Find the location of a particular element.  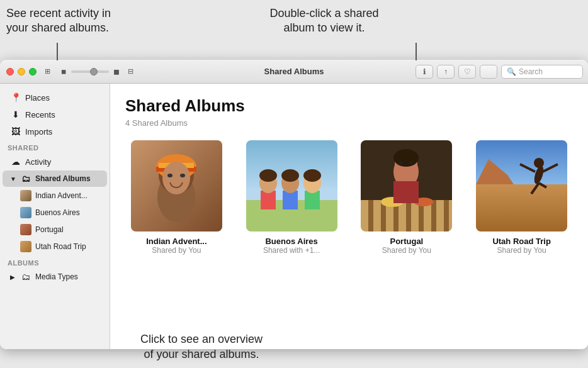

album-count: 4 Shared Albums is located at coordinates (349, 123).